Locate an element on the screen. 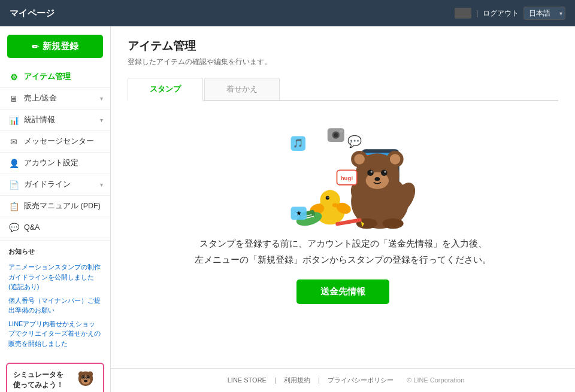 The width and height of the screenshot is (575, 392). simulator-bear-icon is located at coordinates (86, 380).